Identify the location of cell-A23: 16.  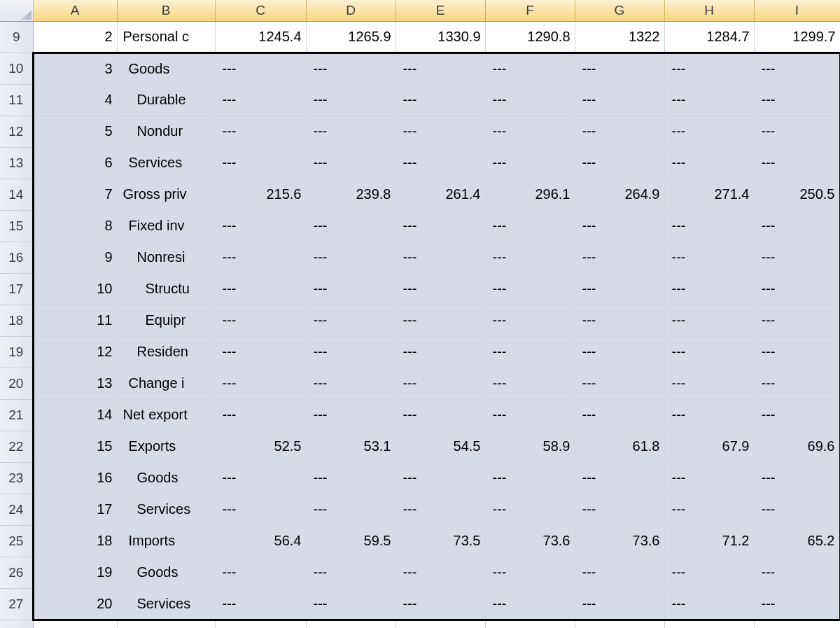
(75, 477).